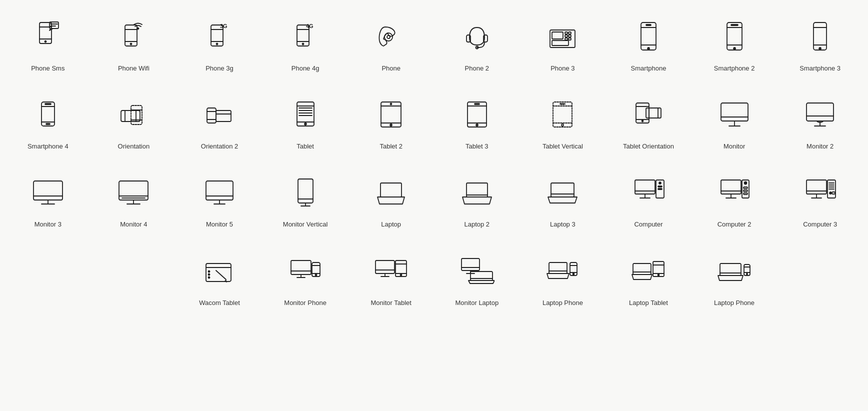 This screenshot has width=868, height=411. I want to click on icon-smartphone: Smartphone, so click(648, 49).